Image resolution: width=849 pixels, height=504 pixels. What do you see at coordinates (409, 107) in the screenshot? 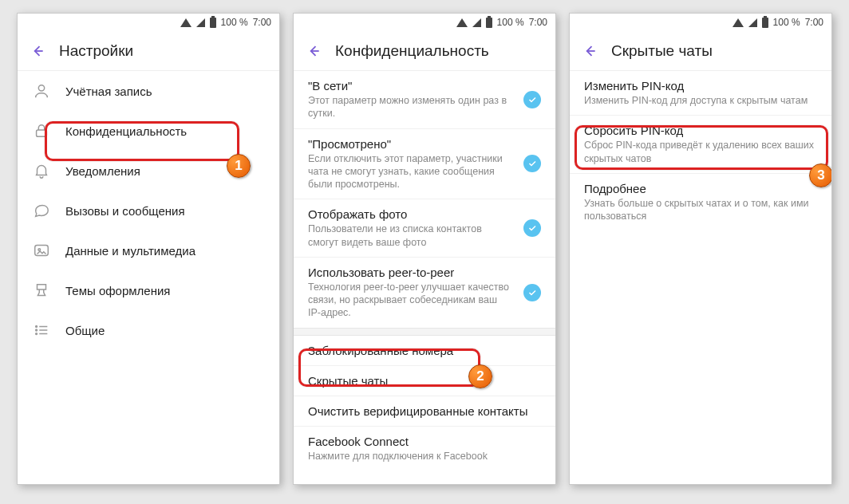
I see `item-sub: Этот параметр можно изменять один раз в …` at bounding box center [409, 107].